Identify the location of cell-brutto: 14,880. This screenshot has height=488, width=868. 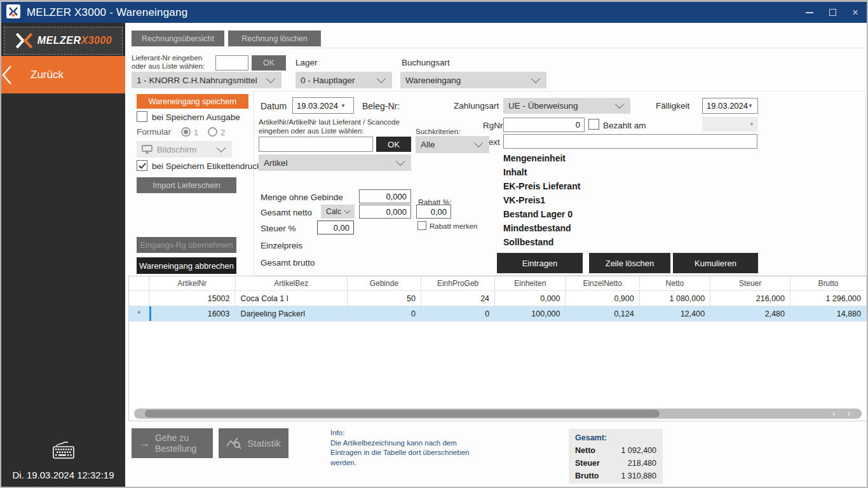
(829, 314).